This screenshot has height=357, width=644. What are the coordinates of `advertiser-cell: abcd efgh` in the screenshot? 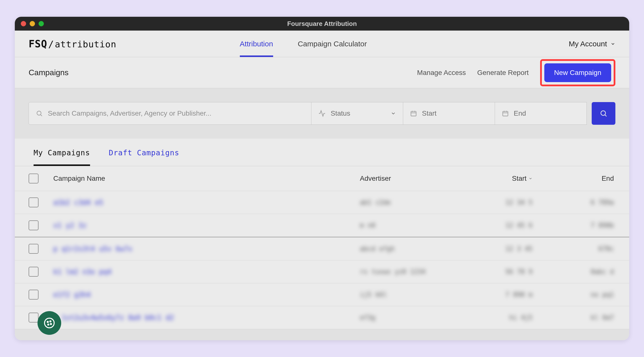 It's located at (420, 249).